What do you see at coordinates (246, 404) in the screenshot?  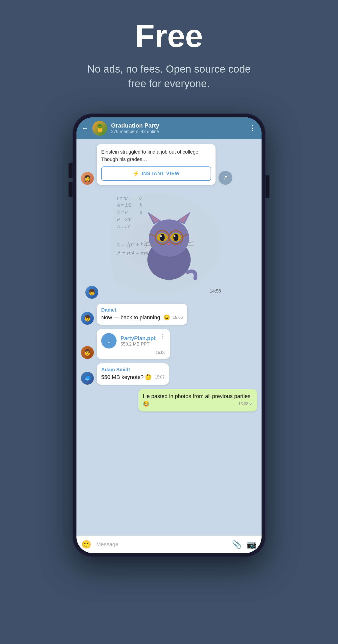 I see `own-message-time: 15:08 ✓` at bounding box center [246, 404].